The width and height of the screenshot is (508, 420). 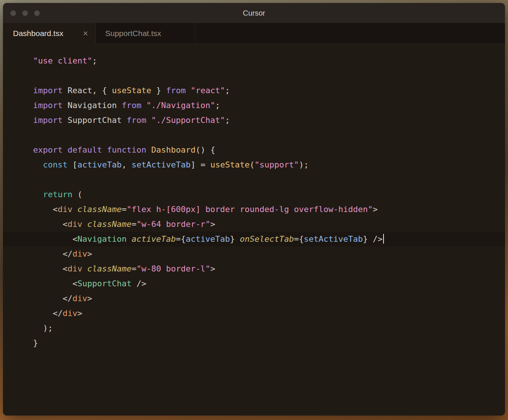 What do you see at coordinates (173, 224) in the screenshot?
I see `code-token: "w-64 border-r"` at bounding box center [173, 224].